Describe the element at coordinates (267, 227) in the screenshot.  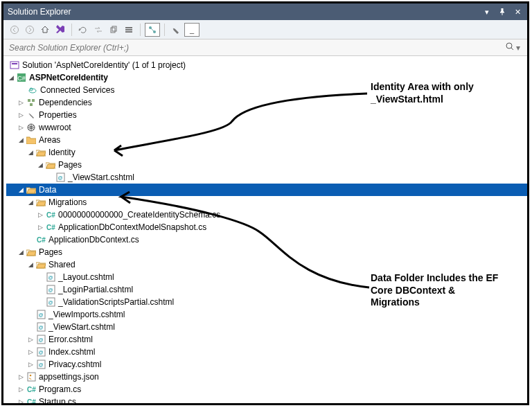
I see `tree-item-snapshot: ▷ C# ApplicationDbContextModelSnapshot.c…` at that location.